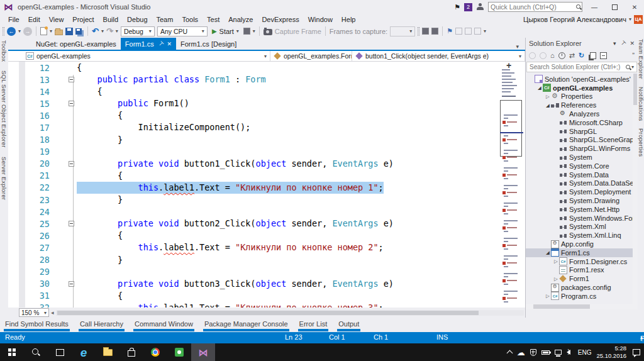 The height and width of the screenshot is (361, 644). Describe the element at coordinates (582, 279) in the screenshot. I see `tree-item-form1: ▷Form1` at that location.